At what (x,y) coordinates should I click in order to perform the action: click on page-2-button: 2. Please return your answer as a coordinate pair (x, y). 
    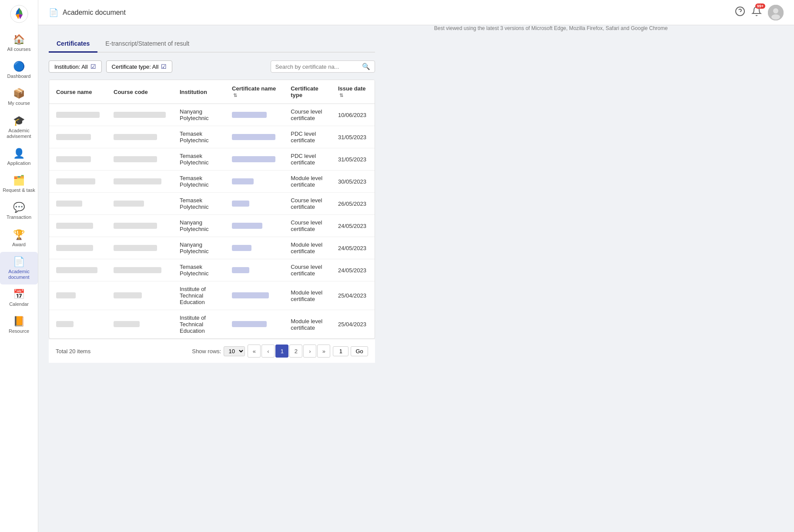
    Looking at the image, I should click on (296, 351).